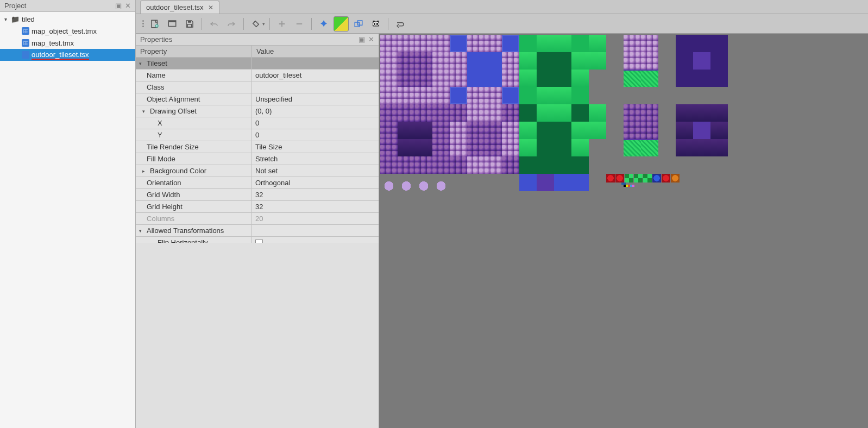 This screenshot has width=868, height=428. I want to click on embed-tileset-button, so click(172, 24).